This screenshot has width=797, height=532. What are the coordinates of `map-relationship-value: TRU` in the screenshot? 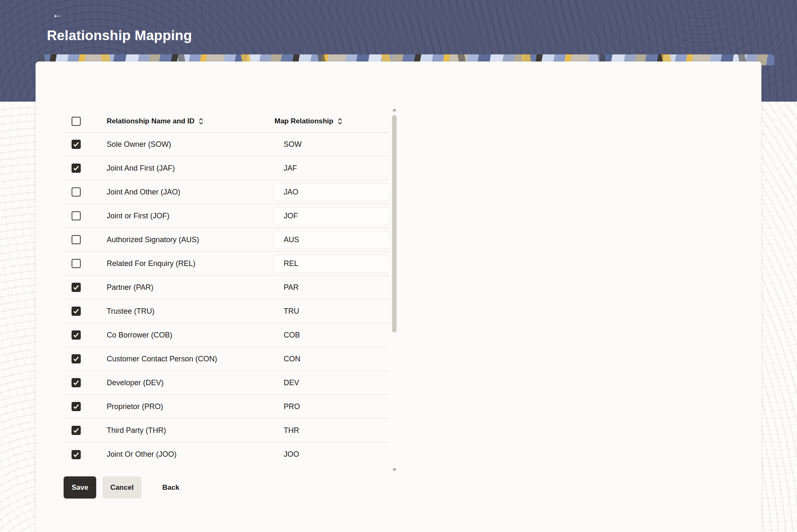 It's located at (287, 311).